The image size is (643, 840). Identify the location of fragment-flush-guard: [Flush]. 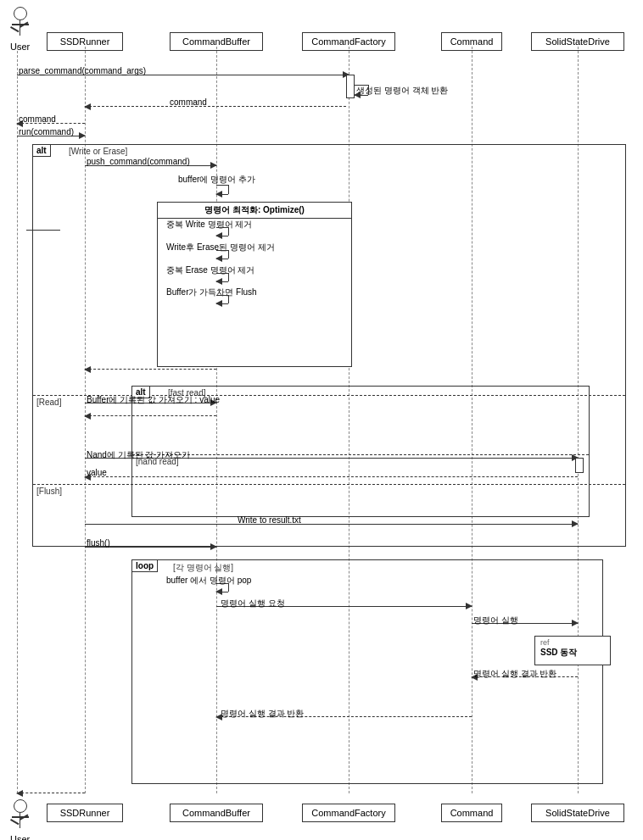
(49, 492).